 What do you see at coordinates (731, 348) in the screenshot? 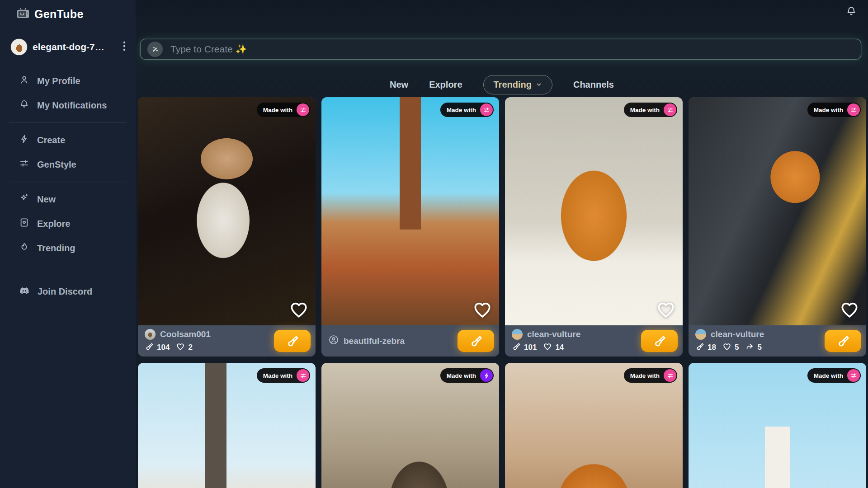
I see `like-count: 5` at bounding box center [731, 348].